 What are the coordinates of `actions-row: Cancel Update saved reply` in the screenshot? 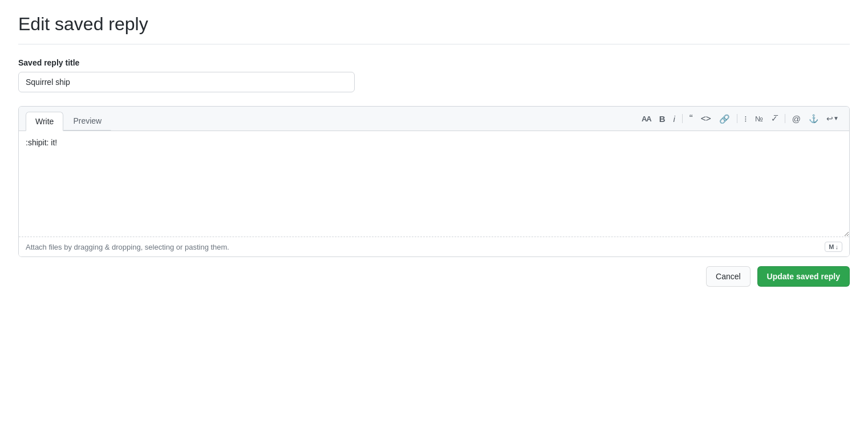 It's located at (434, 276).